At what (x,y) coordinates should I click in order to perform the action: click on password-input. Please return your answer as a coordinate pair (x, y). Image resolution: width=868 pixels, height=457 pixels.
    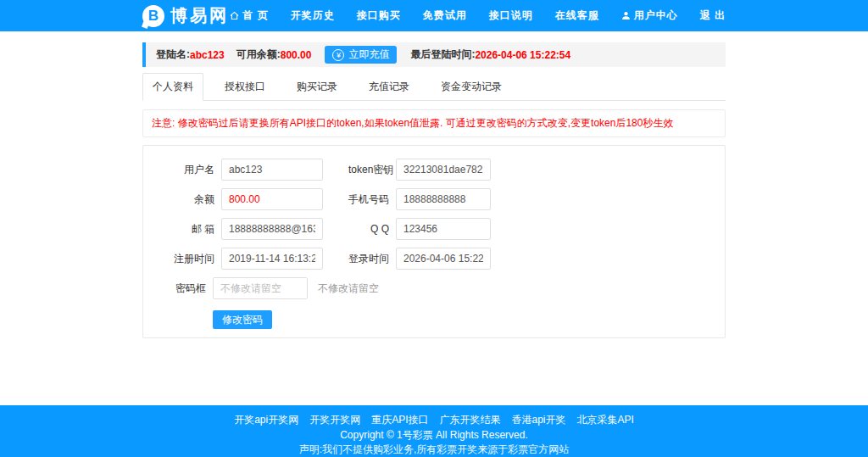
    Looking at the image, I should click on (260, 288).